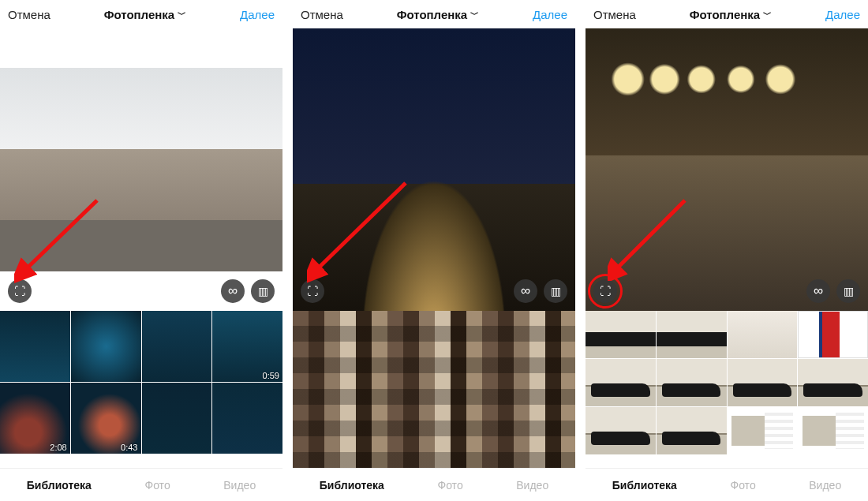 The height and width of the screenshot is (501, 868). I want to click on video-duration: 0:59, so click(271, 376).